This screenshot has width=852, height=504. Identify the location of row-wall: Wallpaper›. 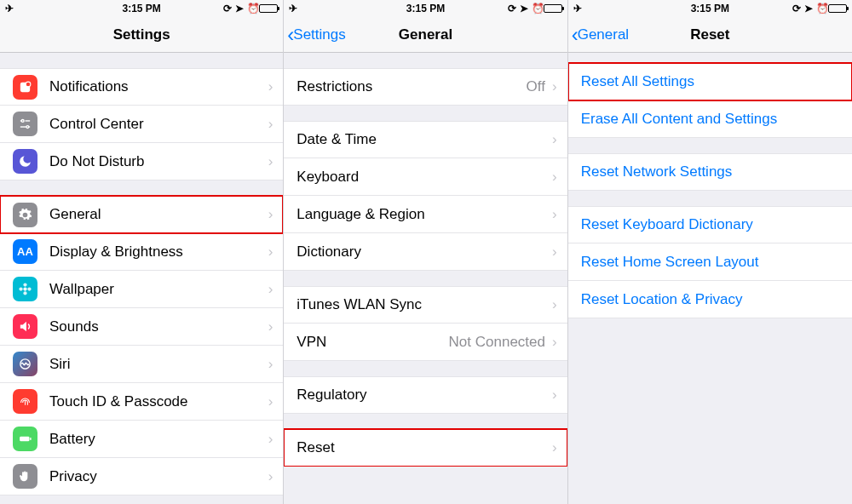
(141, 289).